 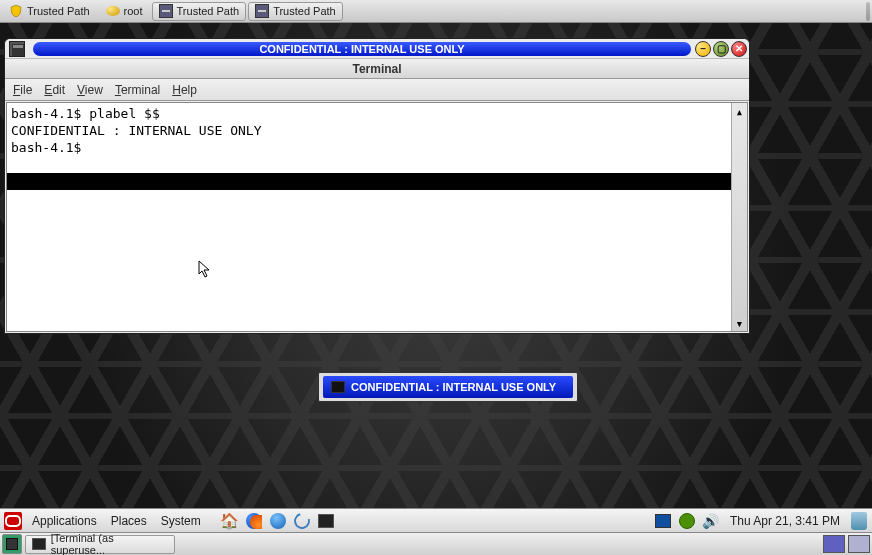 I want to click on menu-file: File, so click(x=22, y=90).